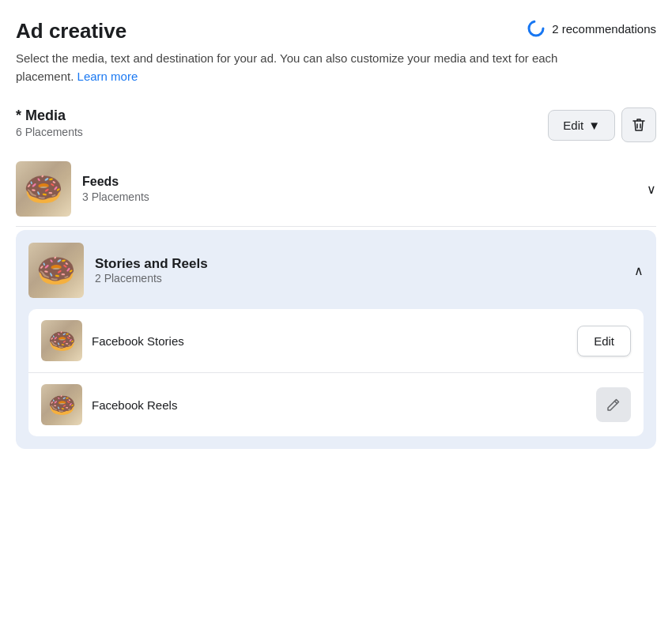 The width and height of the screenshot is (672, 641). I want to click on stories-reels-name: Stories and Reels, so click(152, 264).